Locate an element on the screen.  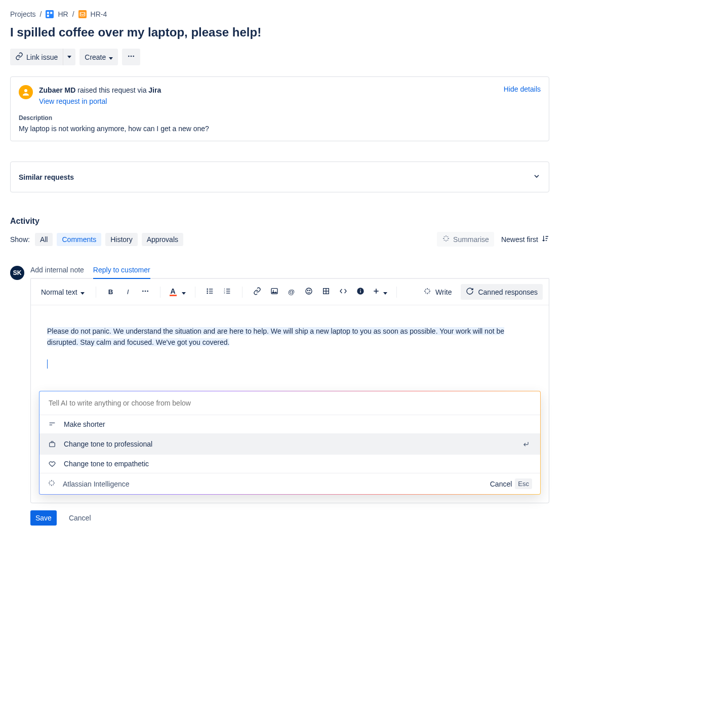
bullet-list-button is located at coordinates (210, 292).